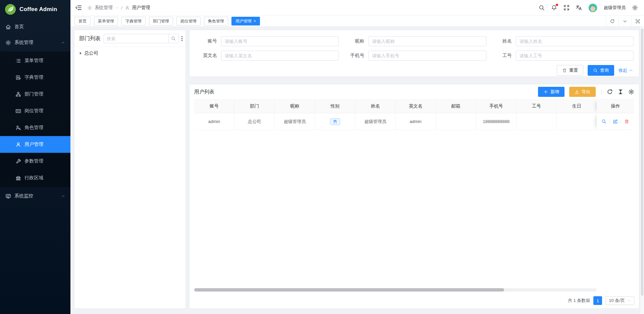  I want to click on breadcrumb-level1: 系统管理, so click(104, 8).